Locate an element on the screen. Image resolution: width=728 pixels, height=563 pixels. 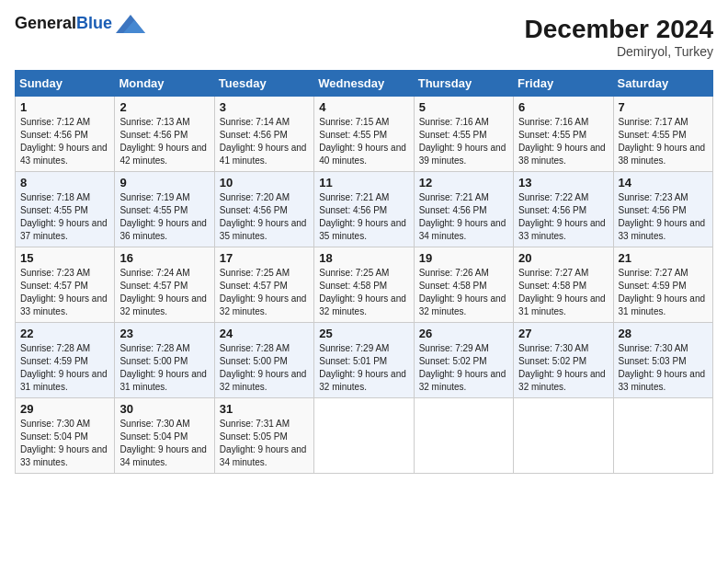
day-number: 20 is located at coordinates (563, 258).